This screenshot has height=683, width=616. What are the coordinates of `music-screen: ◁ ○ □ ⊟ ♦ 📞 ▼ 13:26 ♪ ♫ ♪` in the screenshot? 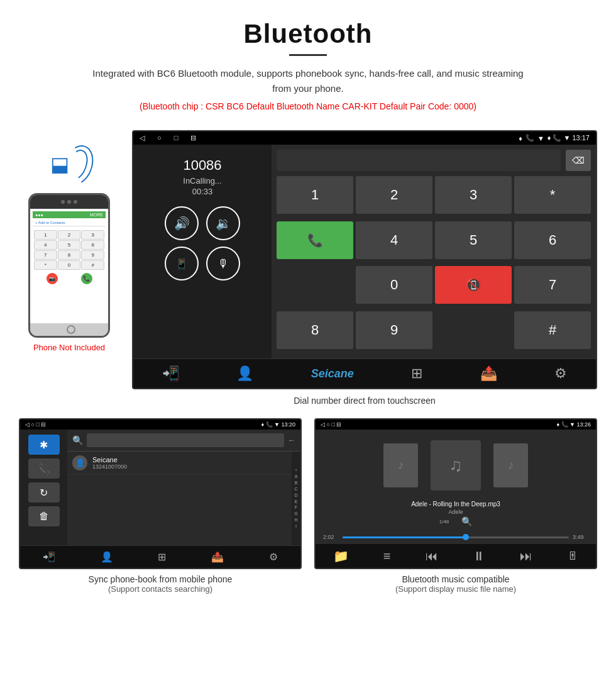 It's located at (456, 494).